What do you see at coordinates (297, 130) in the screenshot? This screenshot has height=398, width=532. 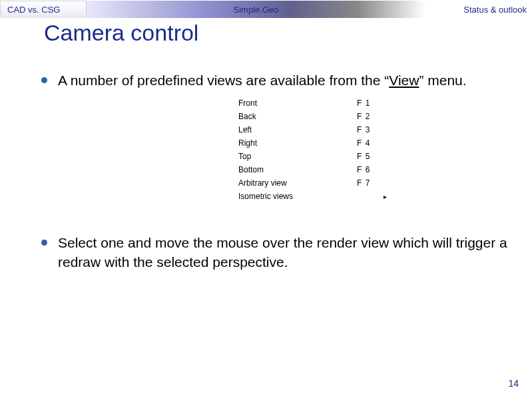 I see `menu-label: Left` at bounding box center [297, 130].